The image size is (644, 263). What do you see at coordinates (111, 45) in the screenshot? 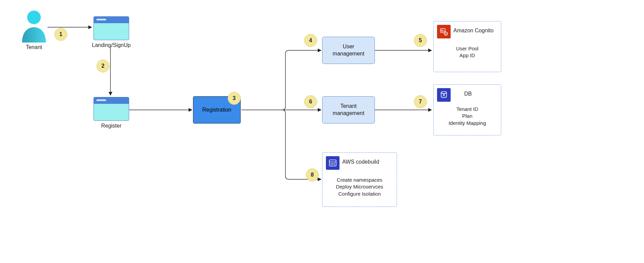
I see `landing-label: Landing/SignUp` at bounding box center [111, 45].